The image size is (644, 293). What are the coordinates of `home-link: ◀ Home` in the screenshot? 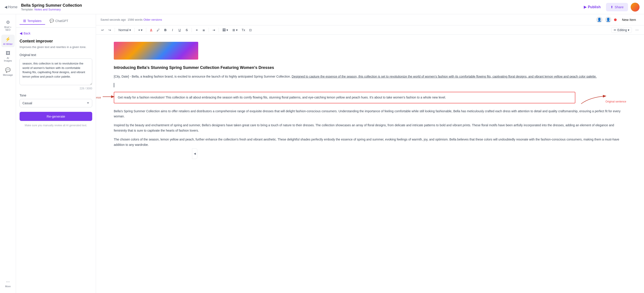 It's located at (11, 7).